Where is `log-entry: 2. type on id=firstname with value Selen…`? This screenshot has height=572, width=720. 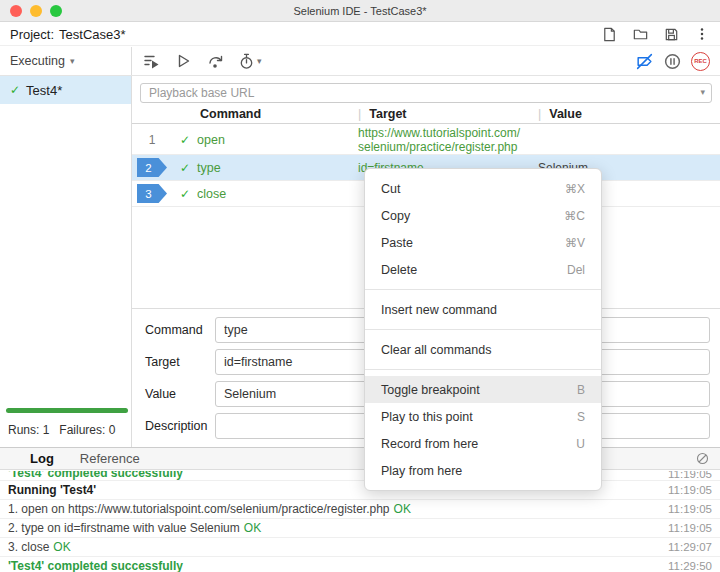 log-entry: 2. type on id=firstname with value Selen… is located at coordinates (360, 528).